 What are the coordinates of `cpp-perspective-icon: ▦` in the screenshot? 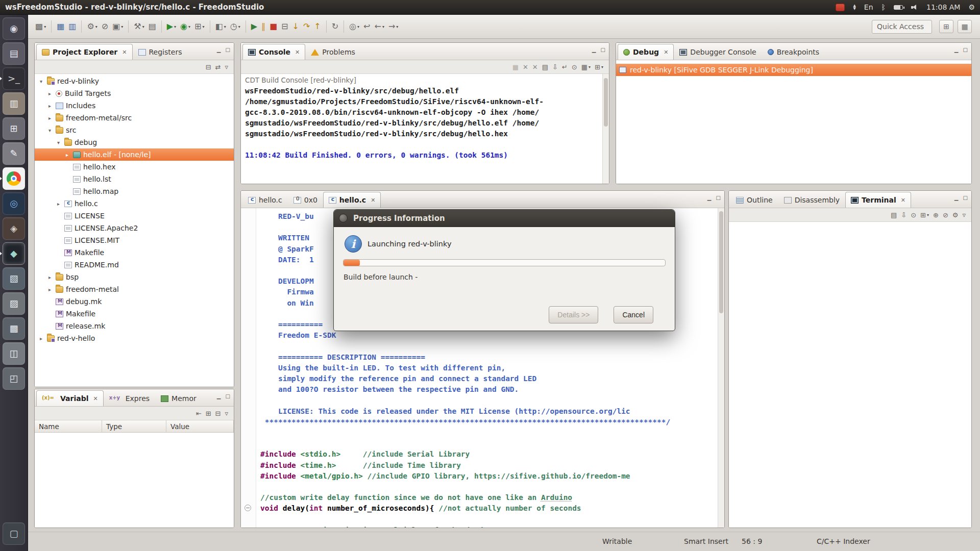 It's located at (965, 27).